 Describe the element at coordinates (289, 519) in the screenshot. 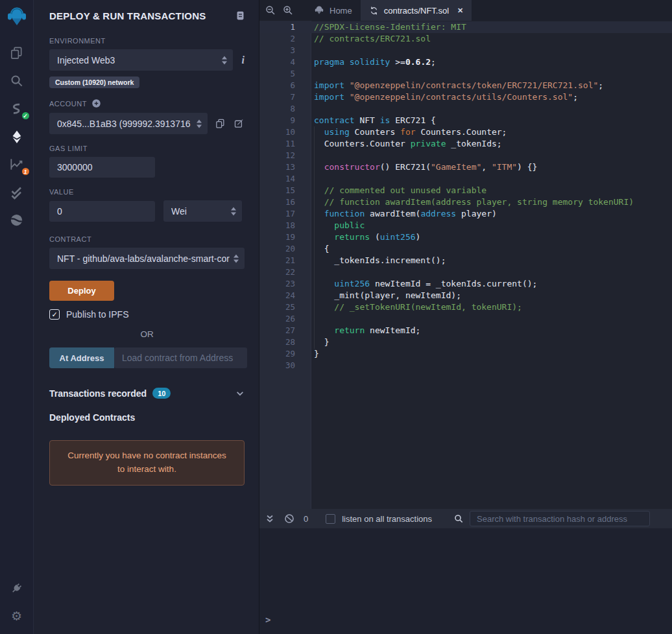

I see `clear-terminal-icon` at that location.